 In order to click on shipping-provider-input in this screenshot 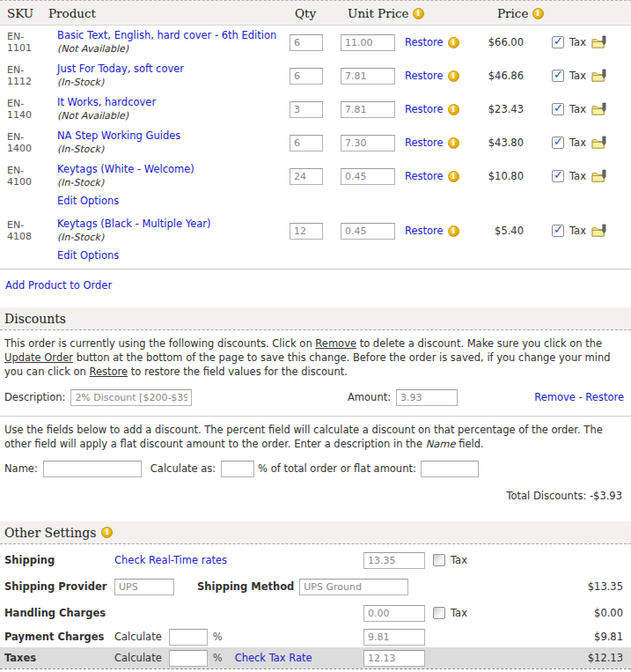, I will do `click(144, 587)`.